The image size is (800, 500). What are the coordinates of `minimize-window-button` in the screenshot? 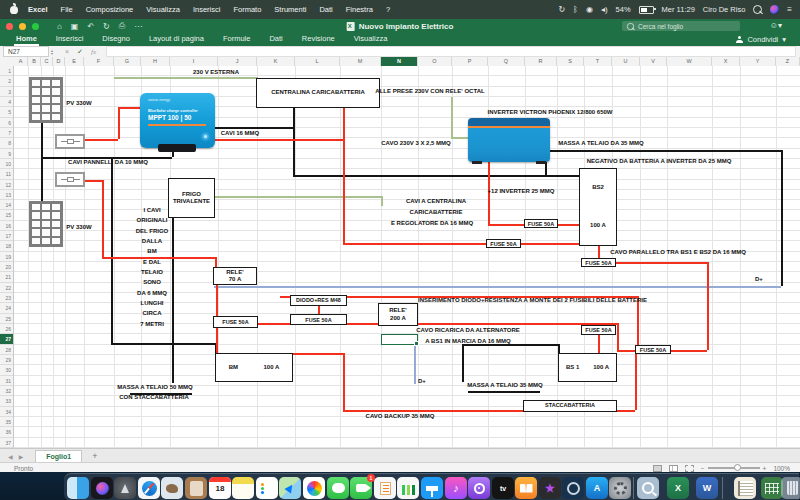 It's located at (22, 26).